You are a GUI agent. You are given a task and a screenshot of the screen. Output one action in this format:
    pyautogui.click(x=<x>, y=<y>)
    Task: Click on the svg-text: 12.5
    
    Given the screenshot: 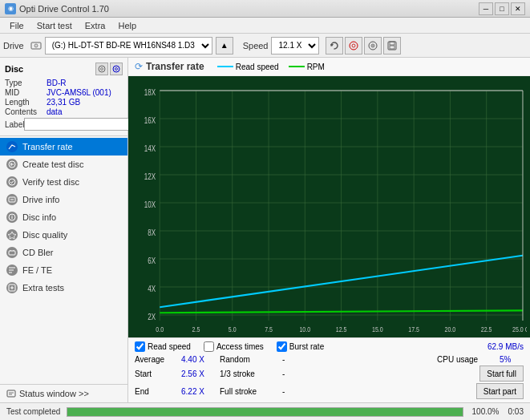 What is the action you would take?
    pyautogui.click(x=342, y=329)
    